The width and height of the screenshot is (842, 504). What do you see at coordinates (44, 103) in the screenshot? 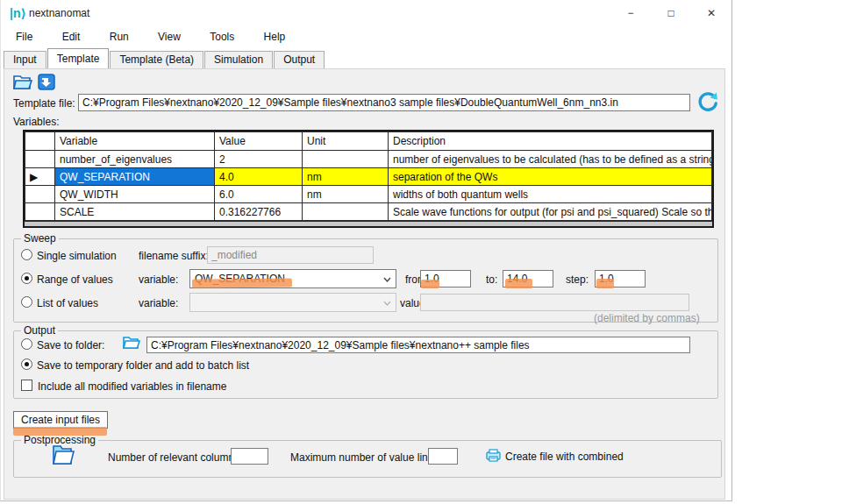
I see `template-file-label: Template file:` at bounding box center [44, 103].